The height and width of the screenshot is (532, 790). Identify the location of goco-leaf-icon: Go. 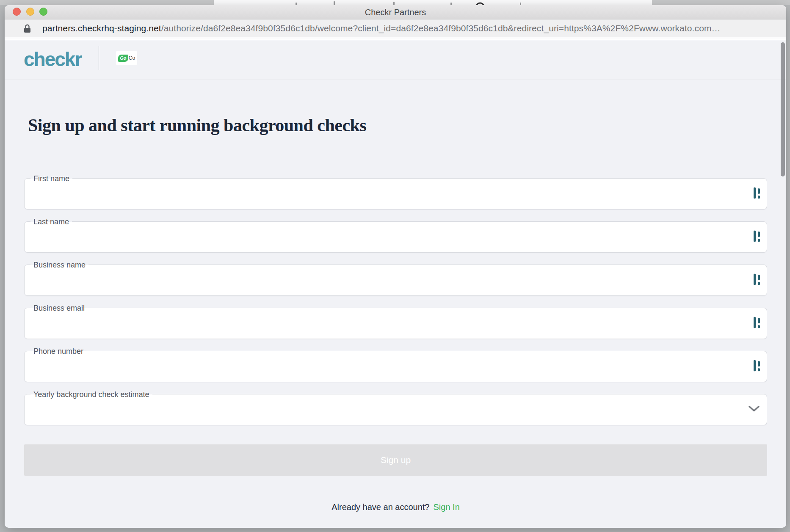
(123, 58).